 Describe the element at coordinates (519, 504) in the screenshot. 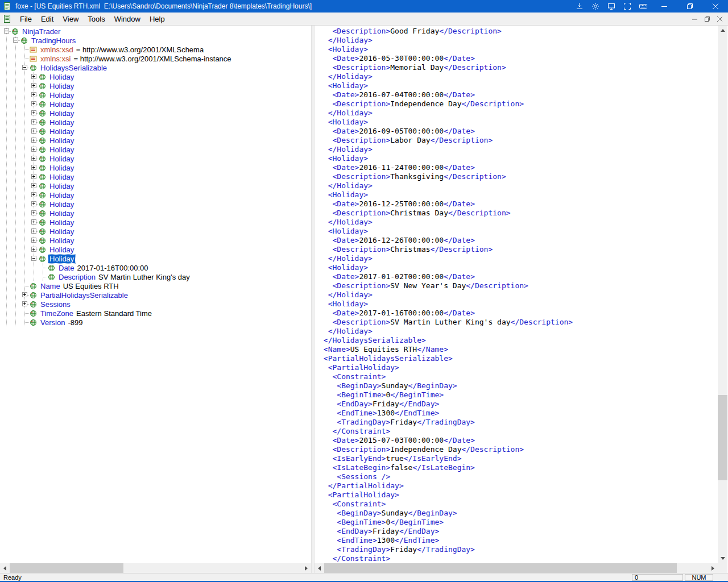

I see `code-line: <Constraint>` at that location.